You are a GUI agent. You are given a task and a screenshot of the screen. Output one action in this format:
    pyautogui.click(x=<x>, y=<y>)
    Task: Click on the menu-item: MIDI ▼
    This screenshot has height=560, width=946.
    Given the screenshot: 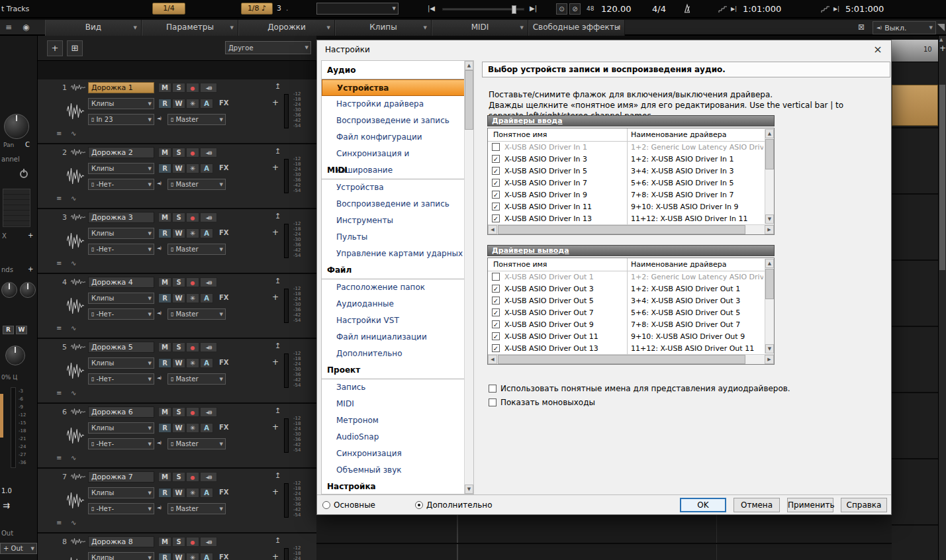 What is the action you would take?
    pyautogui.click(x=480, y=28)
    